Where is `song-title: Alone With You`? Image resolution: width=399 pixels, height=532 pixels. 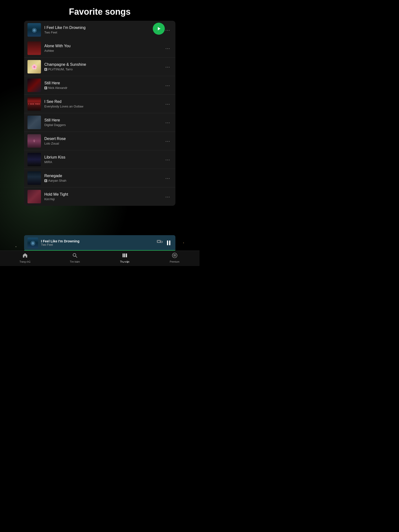 song-title: Alone With You is located at coordinates (104, 46).